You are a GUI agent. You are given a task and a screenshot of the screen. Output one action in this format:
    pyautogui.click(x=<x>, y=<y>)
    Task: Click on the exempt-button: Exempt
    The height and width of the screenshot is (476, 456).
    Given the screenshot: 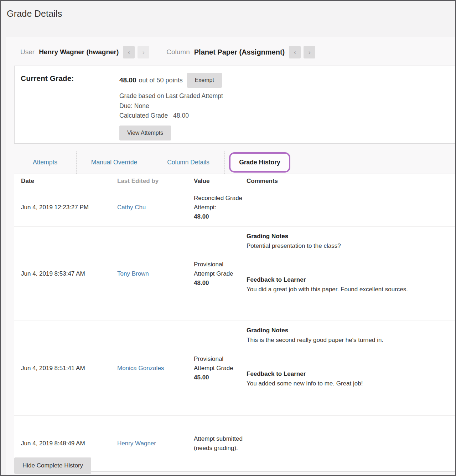 What is the action you would take?
    pyautogui.click(x=204, y=80)
    